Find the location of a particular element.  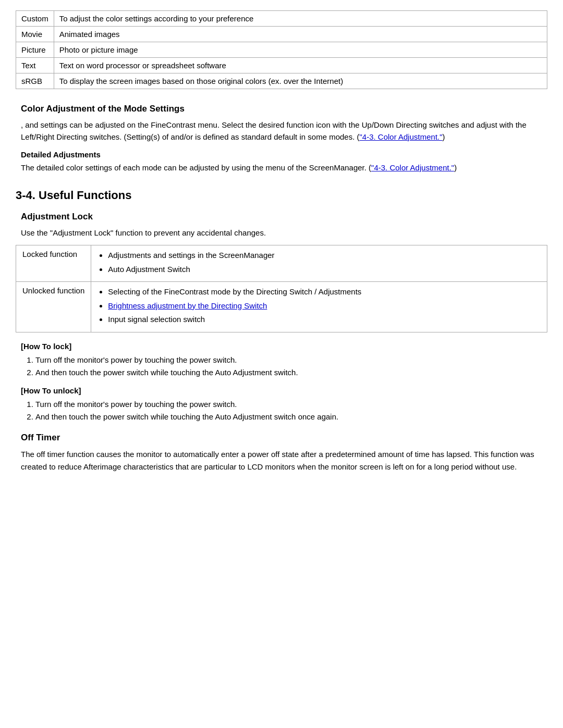

unlock-step: And then touch the power switch while to… is located at coordinates (291, 417).